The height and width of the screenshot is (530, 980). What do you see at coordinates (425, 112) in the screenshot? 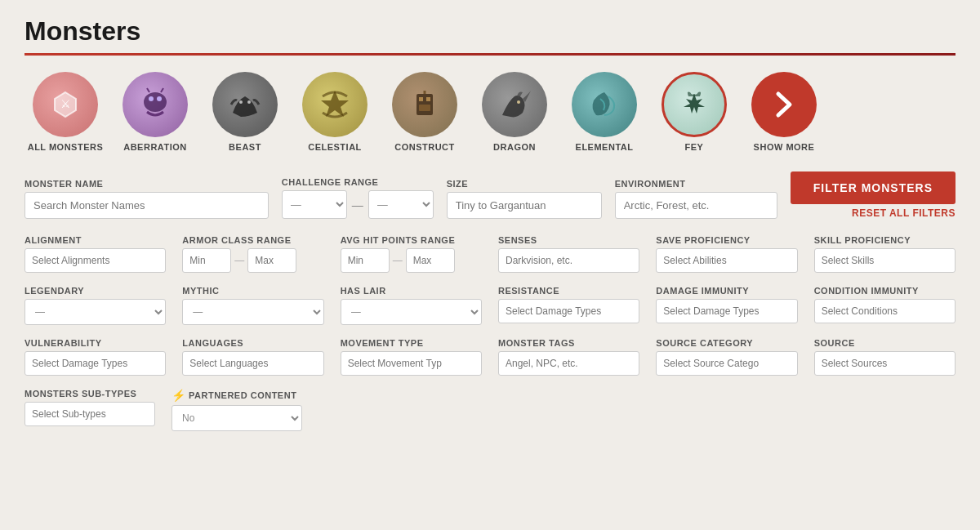
I see `monster-type-construct: CONSTRUCT` at bounding box center [425, 112].